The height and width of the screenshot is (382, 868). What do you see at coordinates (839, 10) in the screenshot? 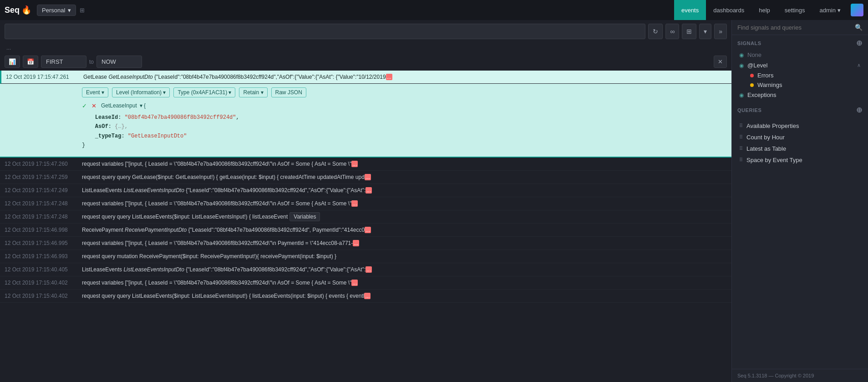
I see `admin-chevron-icon: ▾` at bounding box center [839, 10].